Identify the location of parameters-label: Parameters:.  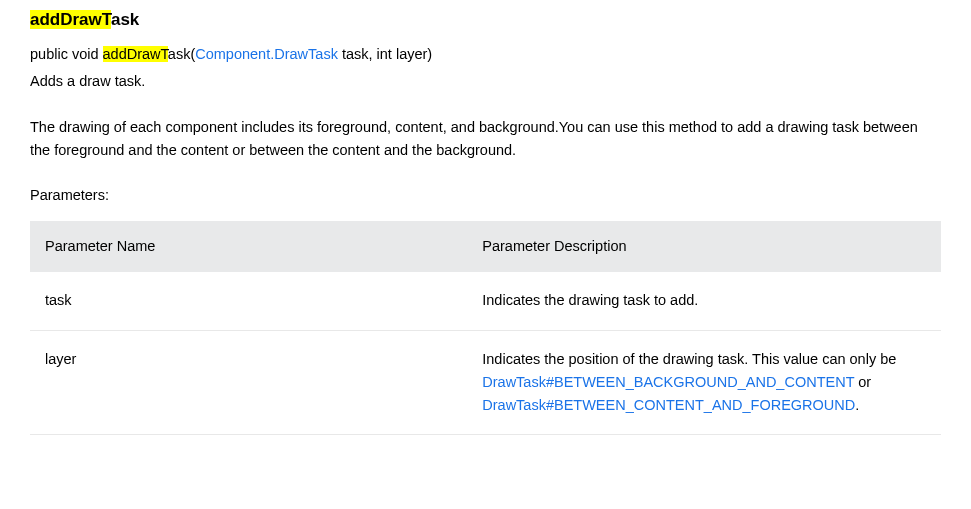
(486, 196).